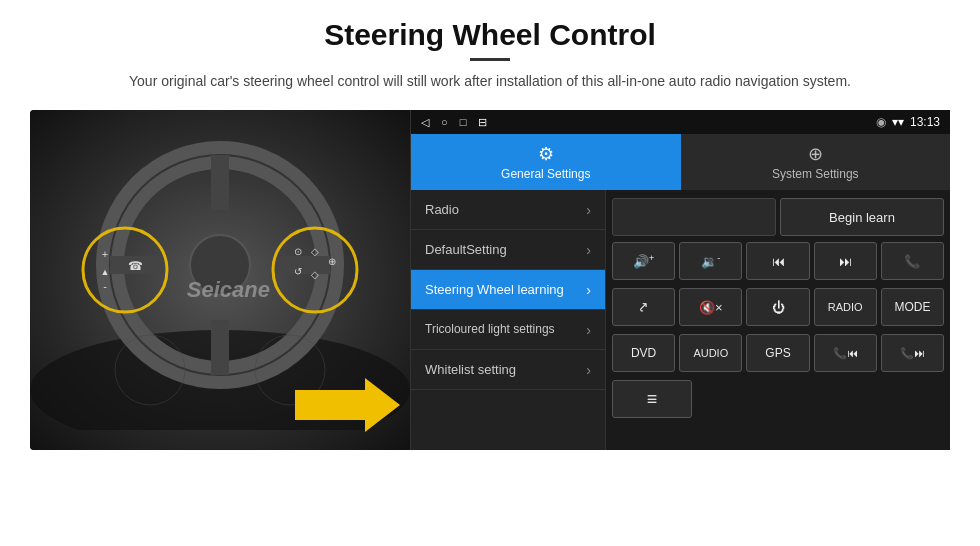  Describe the element at coordinates (710, 261) in the screenshot. I see `vol-down-icon: 🔉-` at that location.